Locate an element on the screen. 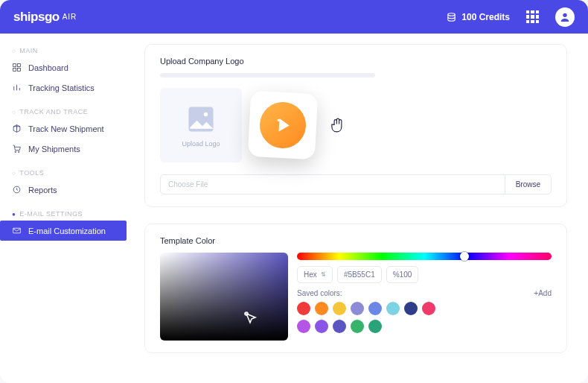  color-title: Template Color is located at coordinates (356, 241).